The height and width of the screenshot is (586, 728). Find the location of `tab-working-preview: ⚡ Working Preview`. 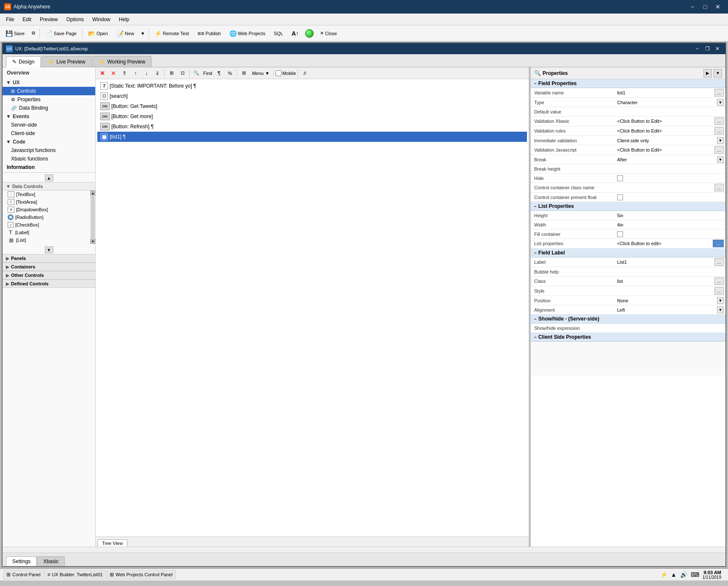

tab-working-preview: ⚡ Working Preview is located at coordinates (122, 61).